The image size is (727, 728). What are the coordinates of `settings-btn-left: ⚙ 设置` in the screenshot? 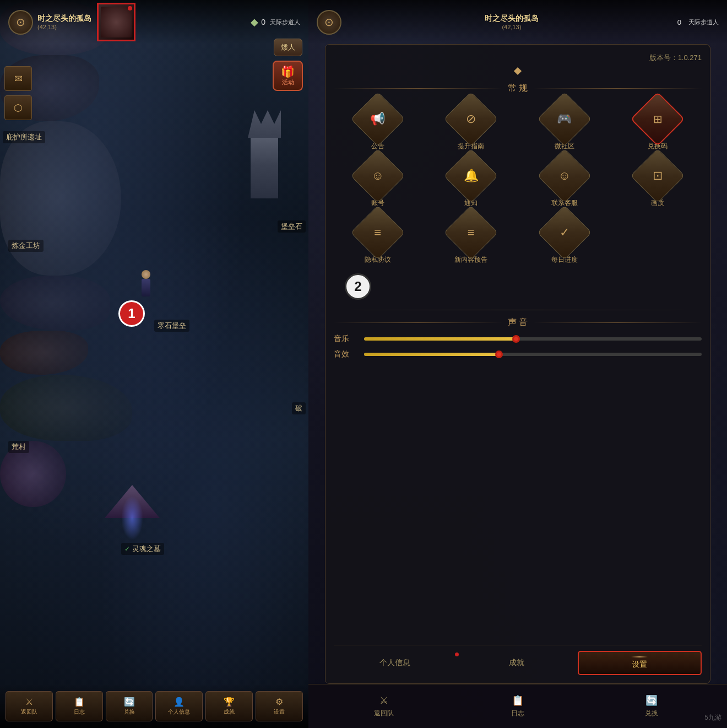 It's located at (279, 707).